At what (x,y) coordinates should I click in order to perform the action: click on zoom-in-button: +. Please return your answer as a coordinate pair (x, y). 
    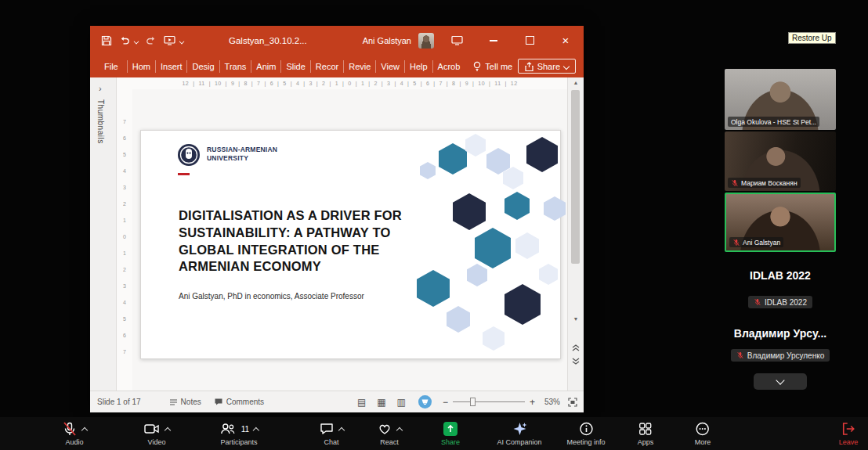
    Looking at the image, I should click on (533, 402).